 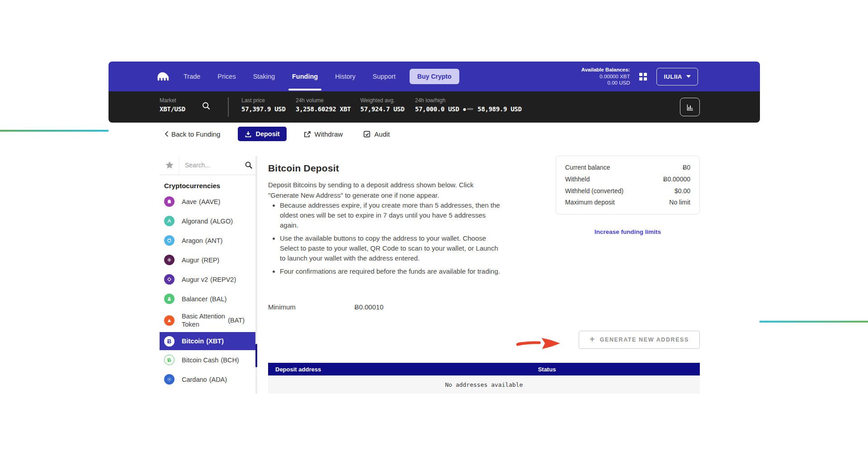 I want to click on nav-item-trade: Trade, so click(x=192, y=76).